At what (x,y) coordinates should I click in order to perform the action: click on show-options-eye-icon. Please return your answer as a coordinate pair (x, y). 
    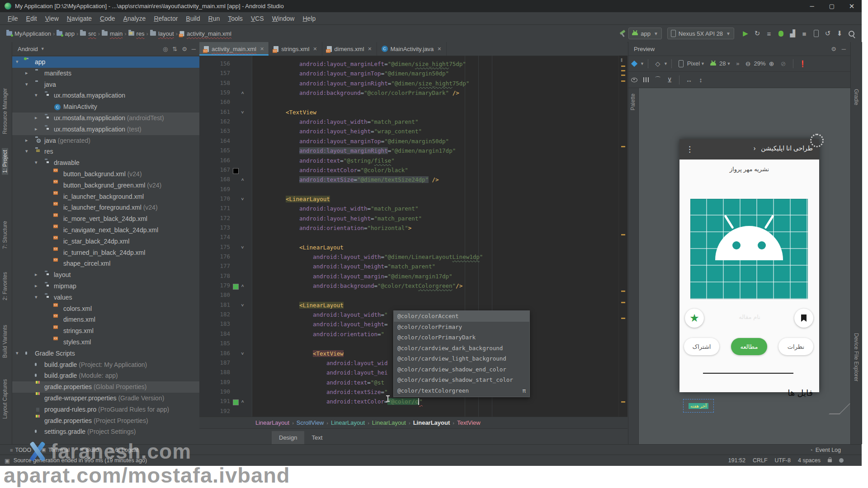
    Looking at the image, I should click on (634, 80).